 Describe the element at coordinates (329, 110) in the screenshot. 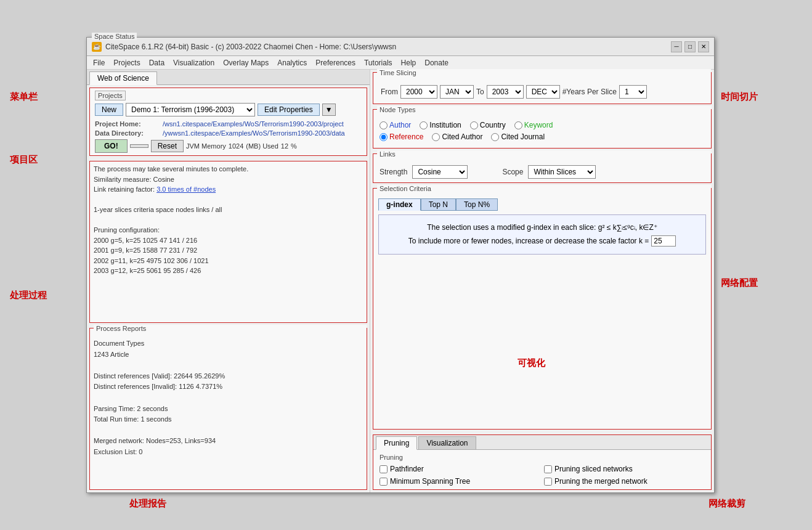

I see `edit-dropdown: ▼` at that location.